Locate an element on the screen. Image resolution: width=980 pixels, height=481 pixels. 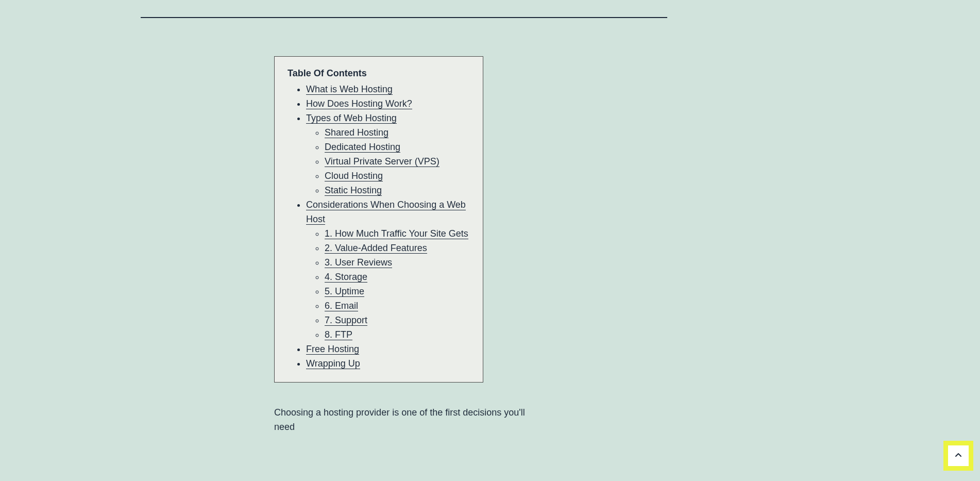
toc-link-traffic: 1. How Much Traffic Your Site Gets is located at coordinates (397, 234).